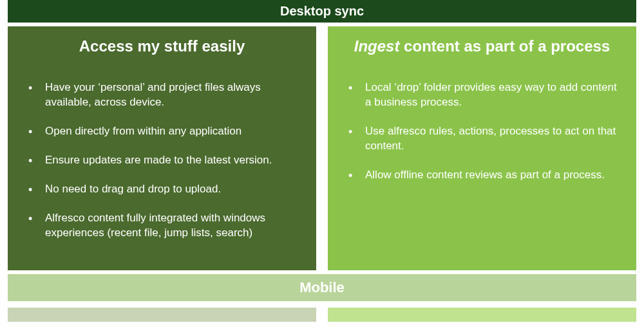  Describe the element at coordinates (165, 226) in the screenshot. I see `list-item: Alfresco content fully integrated with w…` at that location.